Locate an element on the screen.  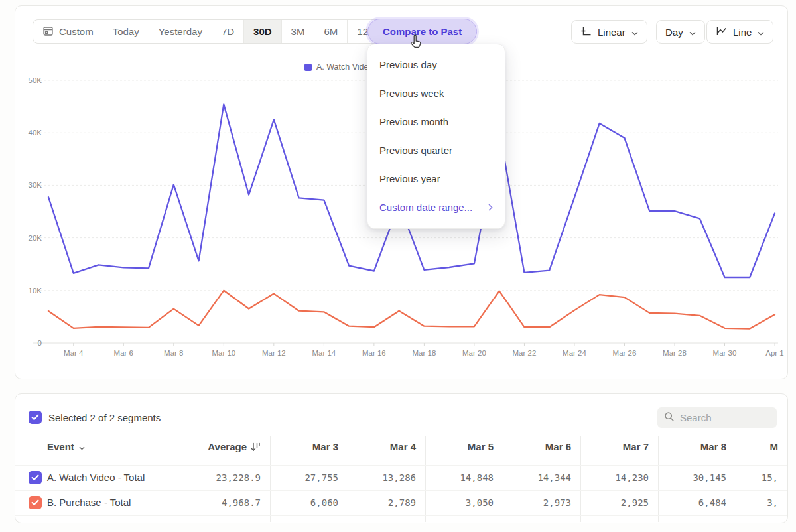
preset-30d-selected: 30D is located at coordinates (263, 32).